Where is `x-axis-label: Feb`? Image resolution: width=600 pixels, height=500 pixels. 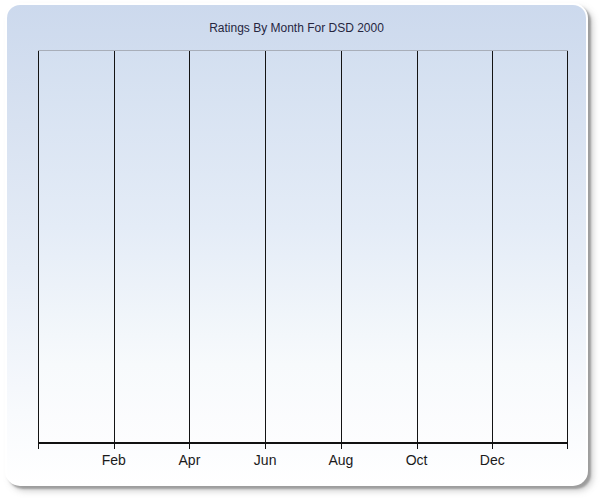
x-axis-label: Feb is located at coordinates (114, 460).